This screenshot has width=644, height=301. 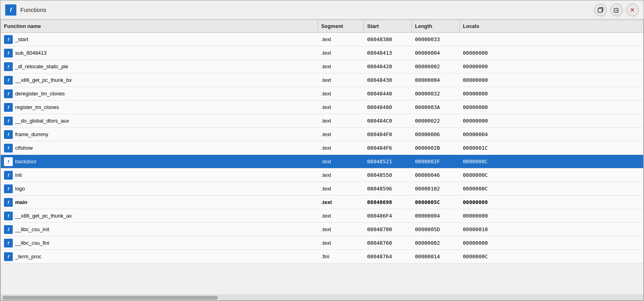 I want to click on table-row: f__libc_csu_init.text080487000000005D000…, so click(x=322, y=230).